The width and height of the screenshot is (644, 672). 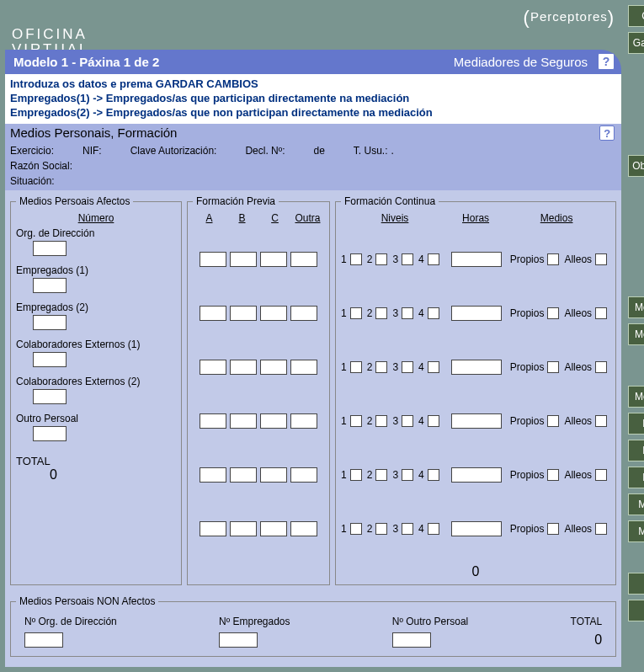 What do you see at coordinates (636, 166) in the screenshot?
I see `observacions-button: Observacións` at bounding box center [636, 166].